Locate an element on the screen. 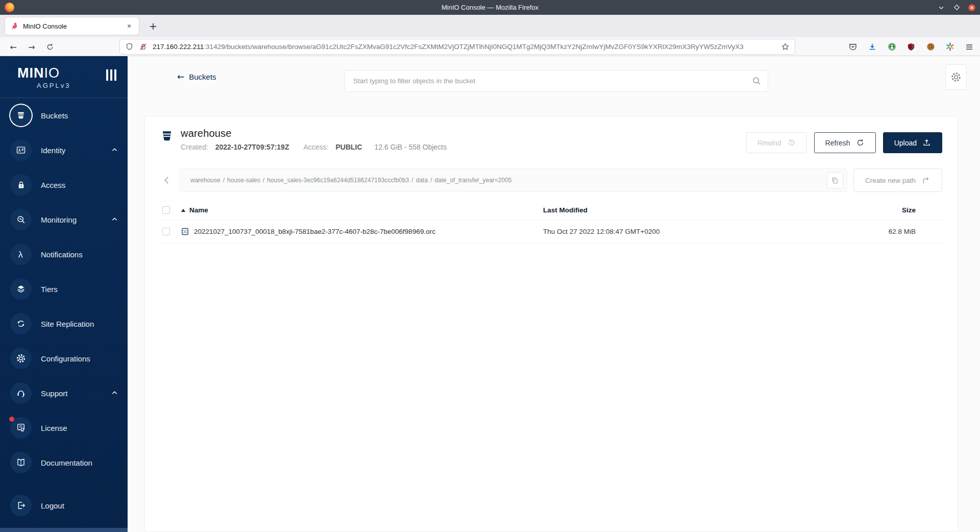 Image resolution: width=980 pixels, height=532 pixels. rewind-icon is located at coordinates (791, 143).